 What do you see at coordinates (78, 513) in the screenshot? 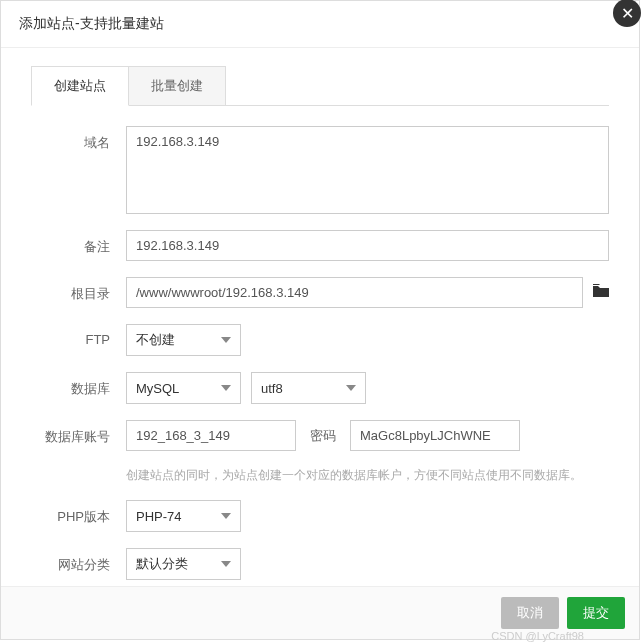
I see `label-php-version: PHP版本` at bounding box center [78, 513].